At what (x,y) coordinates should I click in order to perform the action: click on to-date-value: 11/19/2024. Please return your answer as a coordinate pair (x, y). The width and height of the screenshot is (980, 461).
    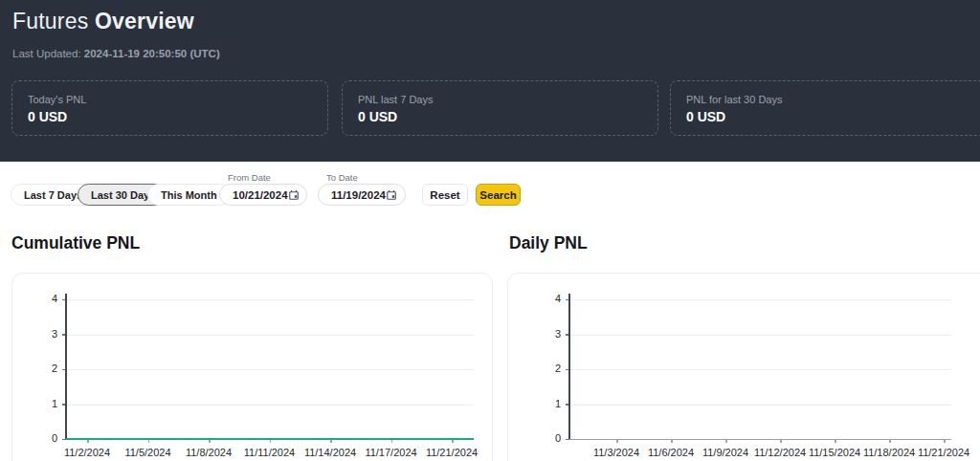
    Looking at the image, I should click on (358, 195).